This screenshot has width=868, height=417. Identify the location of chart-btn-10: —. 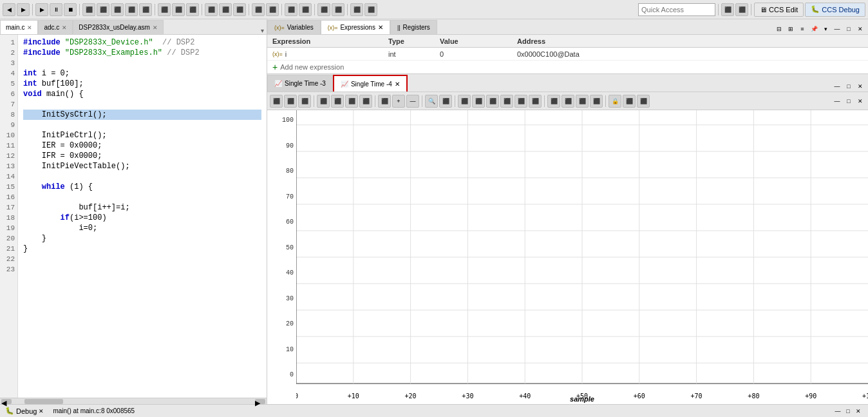
(413, 101).